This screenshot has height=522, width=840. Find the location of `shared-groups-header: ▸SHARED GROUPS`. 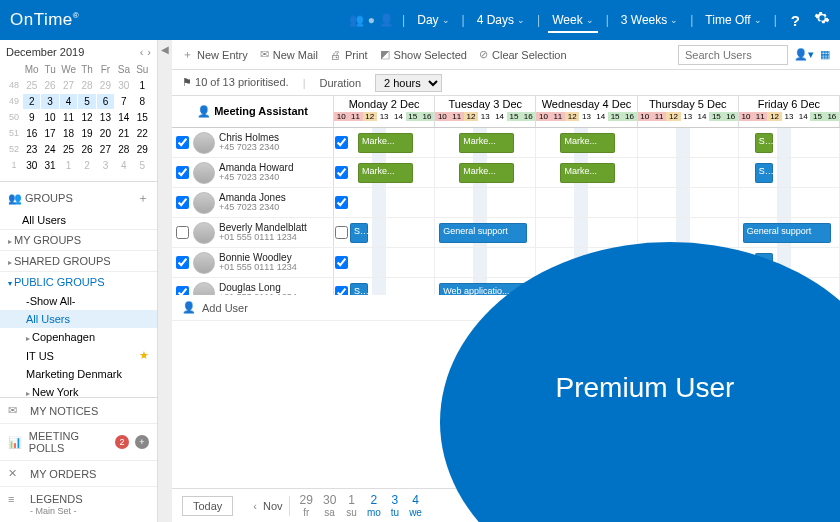

shared-groups-header: ▸SHARED GROUPS is located at coordinates (78, 260).